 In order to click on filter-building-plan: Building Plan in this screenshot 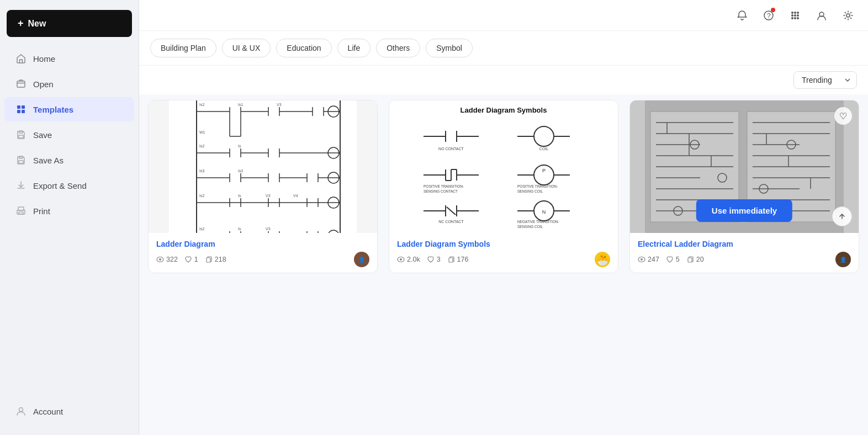, I will do `click(183, 48)`.